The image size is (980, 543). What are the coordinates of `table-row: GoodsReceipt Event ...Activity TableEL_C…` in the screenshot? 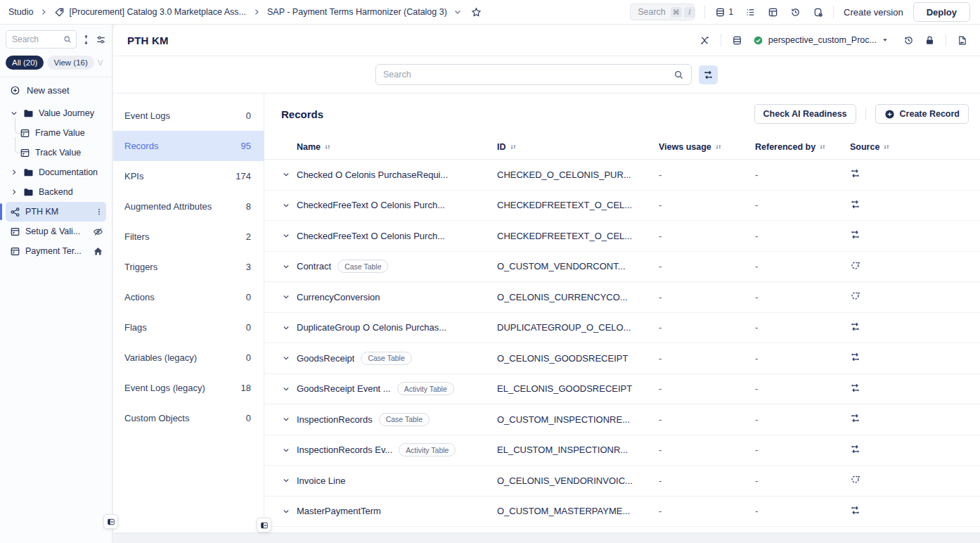 It's located at (622, 390).